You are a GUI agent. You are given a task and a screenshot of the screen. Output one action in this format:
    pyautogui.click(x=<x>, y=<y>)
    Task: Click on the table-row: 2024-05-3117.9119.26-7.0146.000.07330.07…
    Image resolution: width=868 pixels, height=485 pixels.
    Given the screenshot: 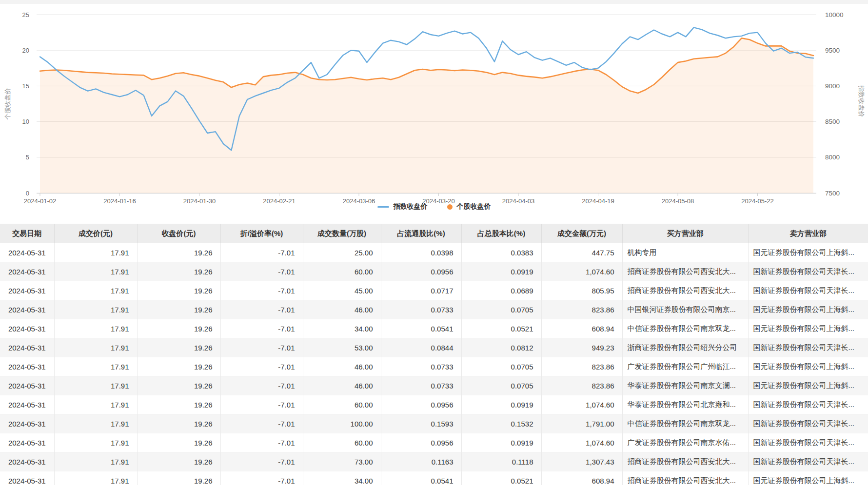 What is the action you would take?
    pyautogui.click(x=434, y=367)
    